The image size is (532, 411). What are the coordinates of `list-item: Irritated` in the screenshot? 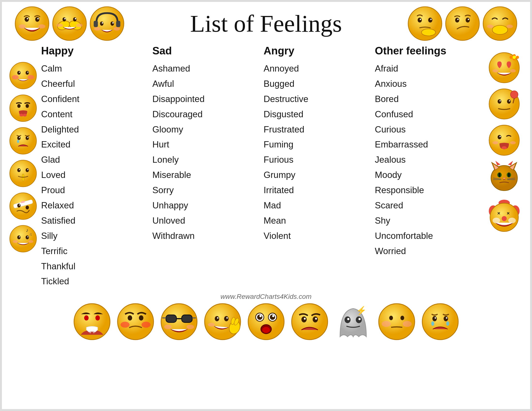 It's located at (317, 190).